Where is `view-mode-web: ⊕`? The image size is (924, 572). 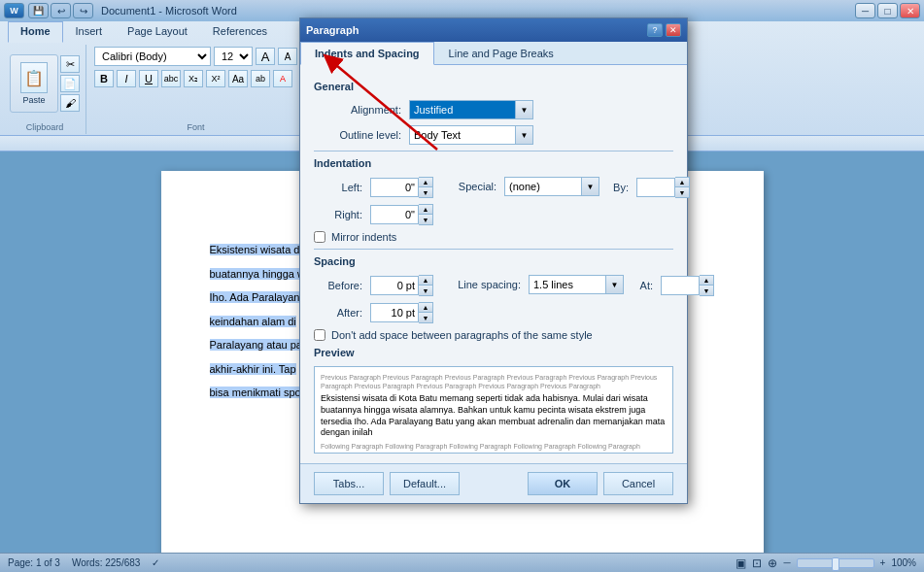
view-mode-web: ⊕ is located at coordinates (772, 563).